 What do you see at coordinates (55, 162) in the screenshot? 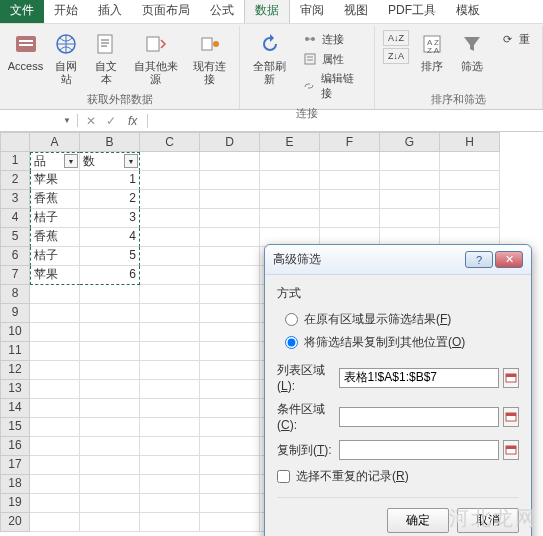
I see `cell: 品▼` at bounding box center [55, 162].